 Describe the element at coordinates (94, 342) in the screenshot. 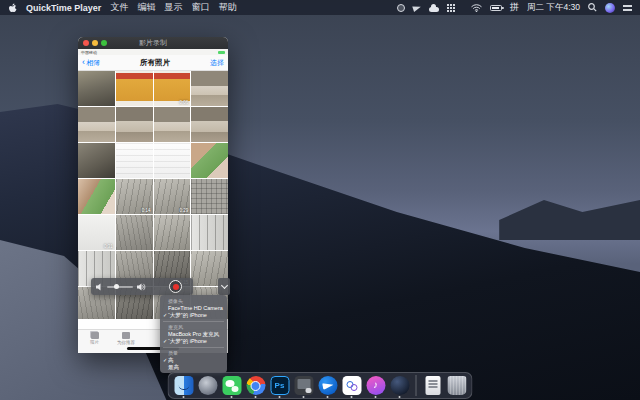

I see `tab-label: 照片` at that location.